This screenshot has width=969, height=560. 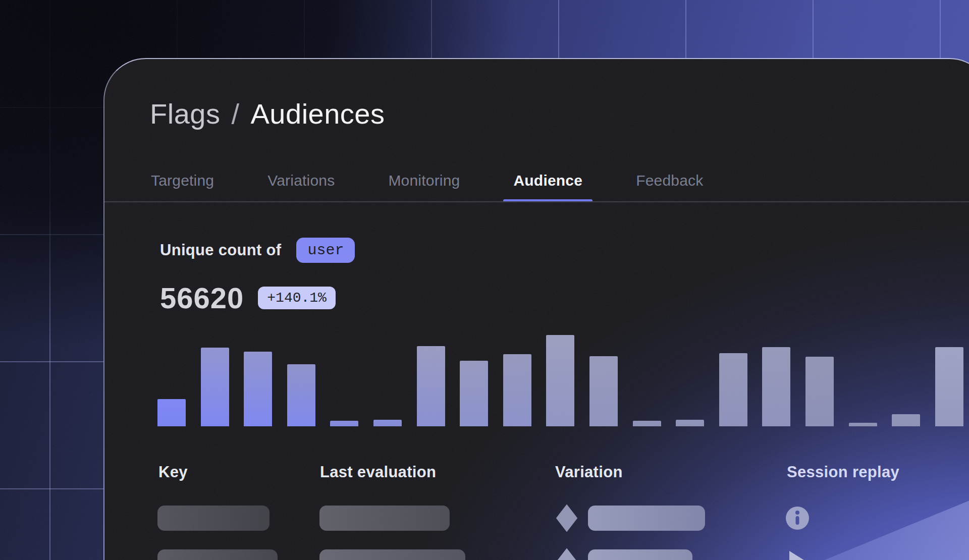 I want to click on table-row, so click(x=537, y=519).